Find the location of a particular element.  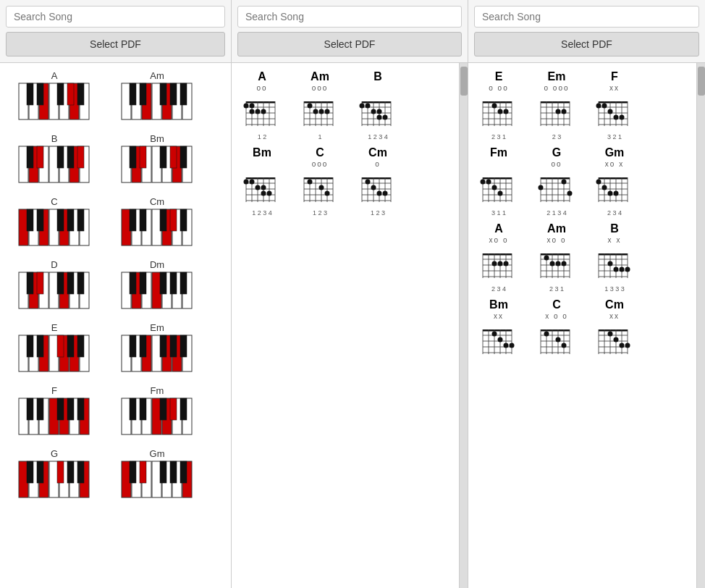

chord-label: B is located at coordinates (54, 139).